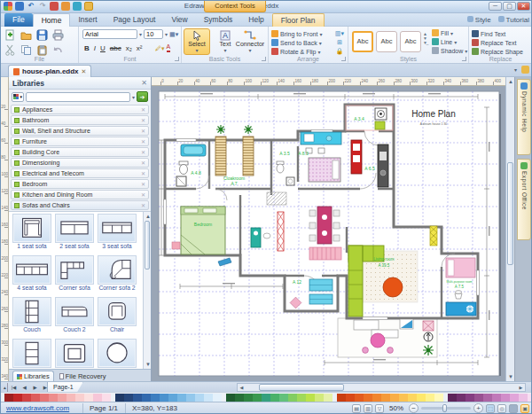  Describe the element at coordinates (20, 6) in the screenshot. I see `save-icon` at that location.